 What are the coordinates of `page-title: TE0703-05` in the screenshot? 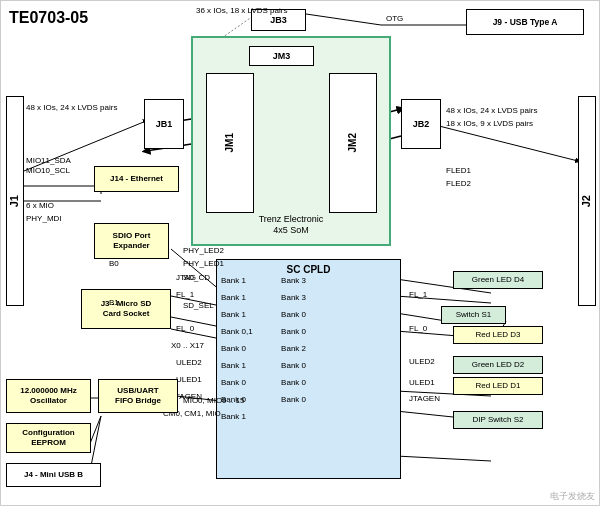 It's located at (48, 18).